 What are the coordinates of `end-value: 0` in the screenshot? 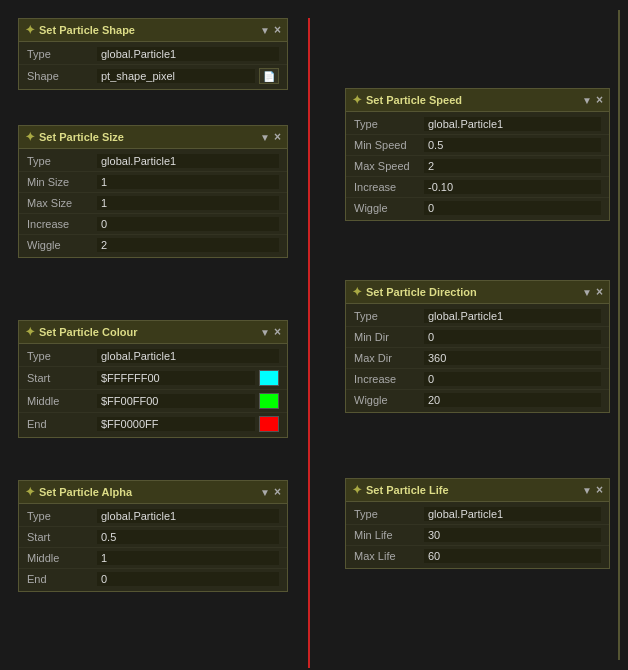 It's located at (188, 579).